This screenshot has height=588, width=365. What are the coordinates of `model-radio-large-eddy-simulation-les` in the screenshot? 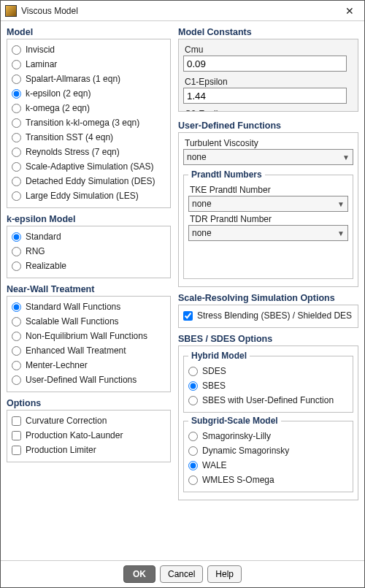 It's located at (16, 196).